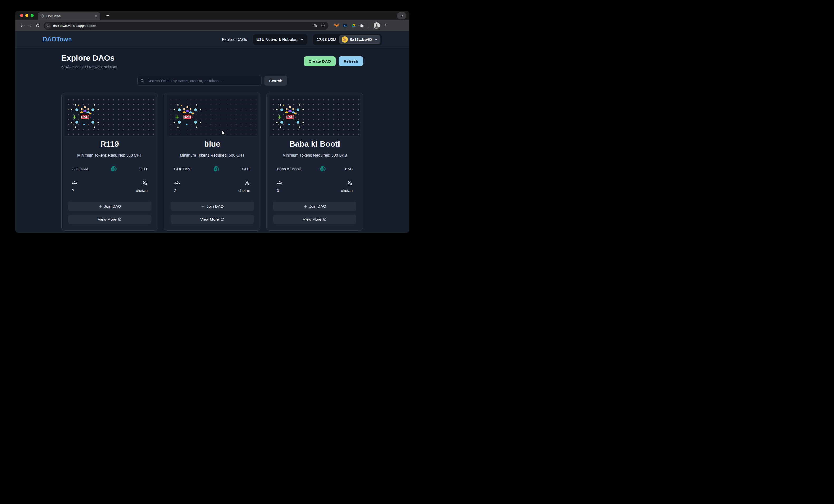 This screenshot has height=504, width=834. What do you see at coordinates (186, 26) in the screenshot?
I see `address-bar: dao-town.vercel.app/explore` at bounding box center [186, 26].